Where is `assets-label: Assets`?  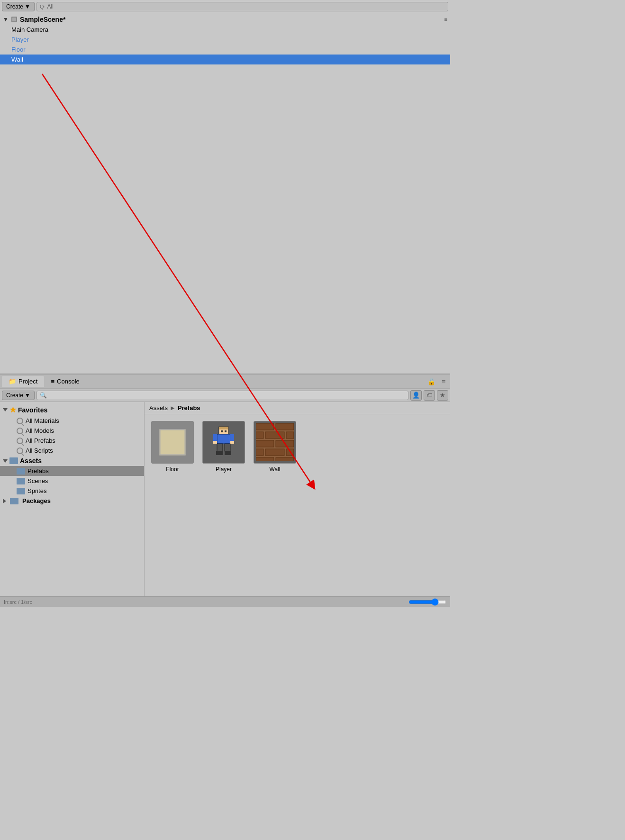 assets-label: Assets is located at coordinates (31, 461).